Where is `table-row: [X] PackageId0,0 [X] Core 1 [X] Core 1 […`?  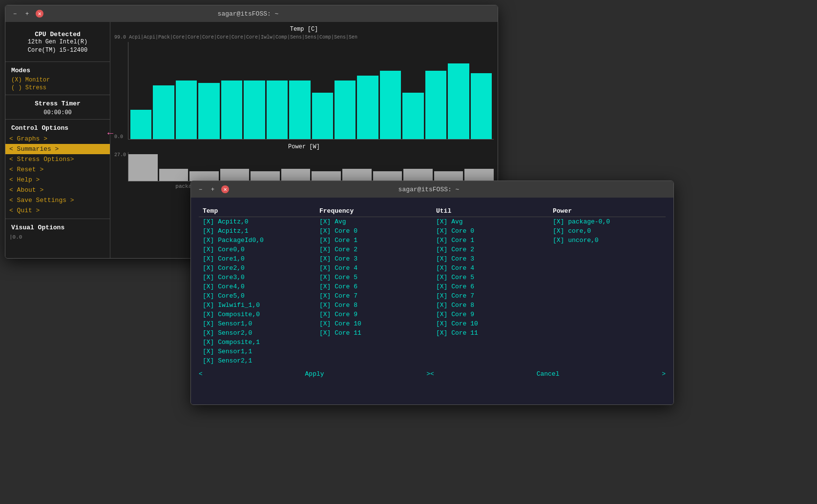
table-row: [X] PackageId0,0 [X] Core 1 [X] Core 1 [… is located at coordinates (432, 240).